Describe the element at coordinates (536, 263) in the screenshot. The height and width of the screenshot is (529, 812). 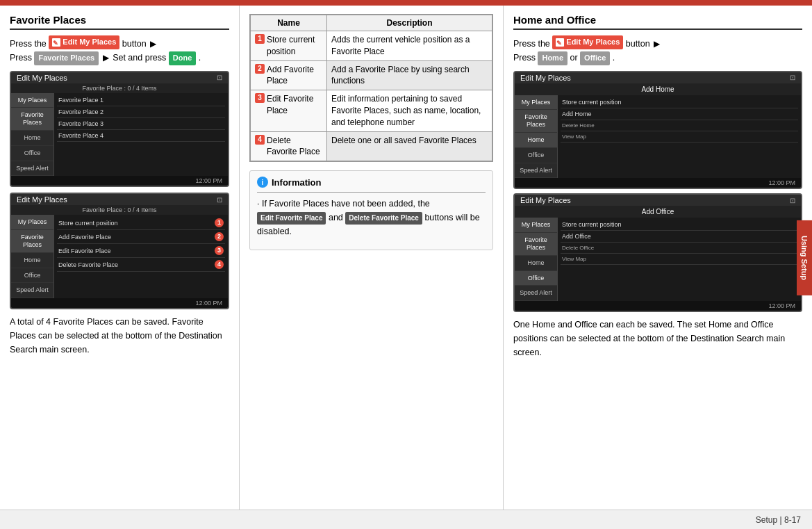
I see `so-home: Home` at that location.